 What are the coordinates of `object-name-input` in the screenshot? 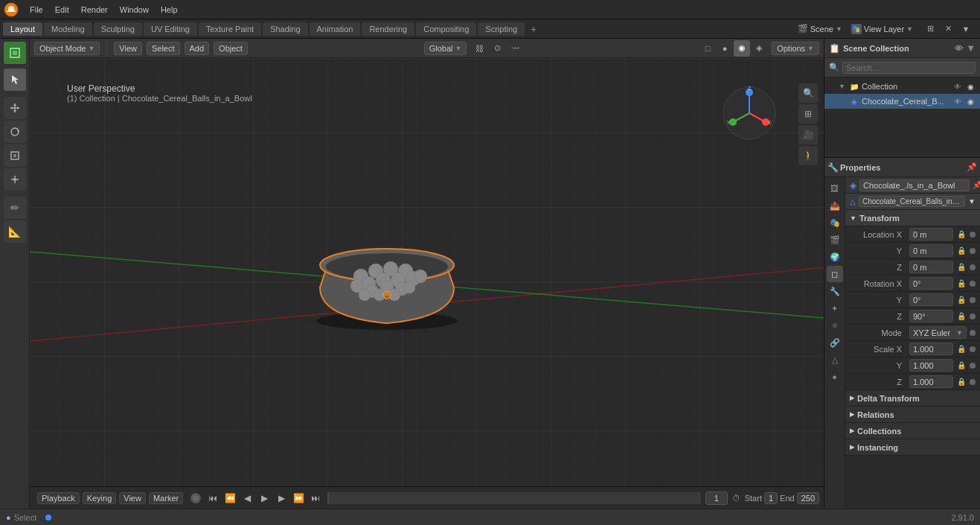 It's located at (915, 185).